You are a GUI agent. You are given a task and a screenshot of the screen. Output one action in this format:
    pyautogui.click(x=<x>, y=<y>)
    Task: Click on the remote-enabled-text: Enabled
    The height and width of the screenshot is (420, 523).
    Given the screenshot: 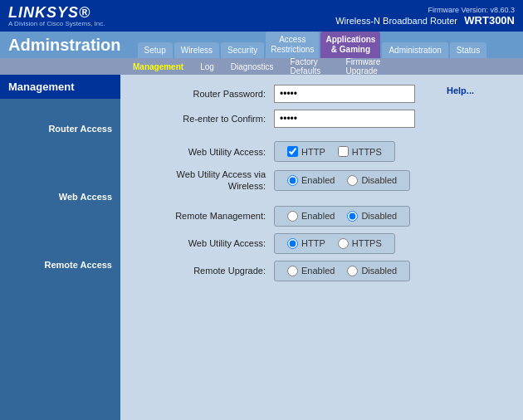 What is the action you would take?
    pyautogui.click(x=318, y=216)
    